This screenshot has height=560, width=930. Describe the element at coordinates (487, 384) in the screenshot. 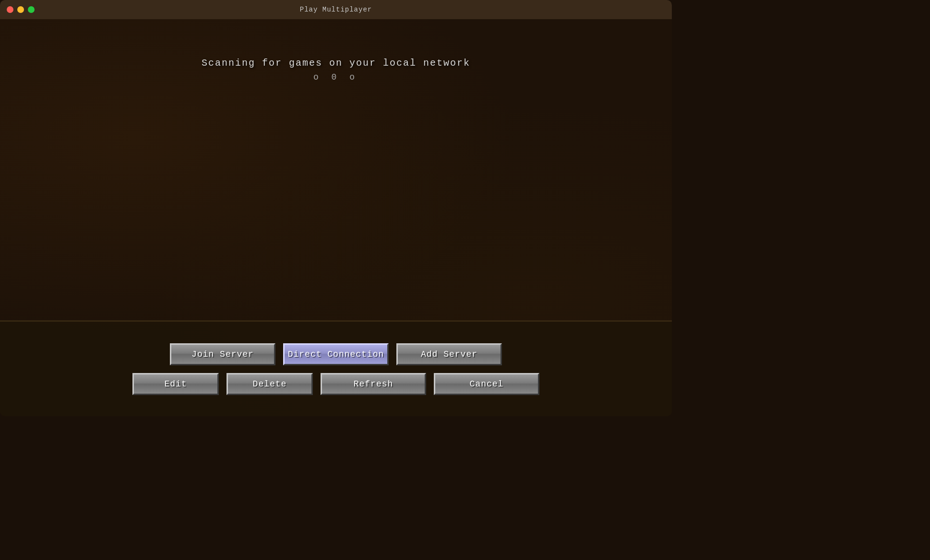

I see `cancel-button: Cancel` at that location.